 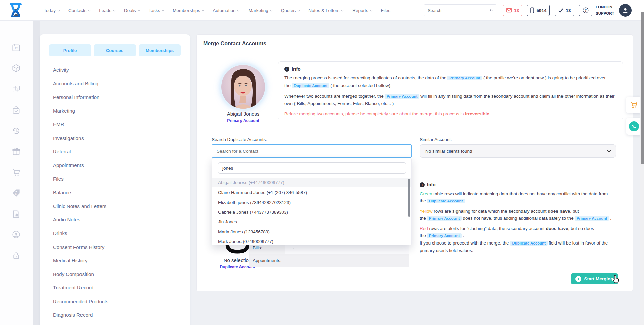 What do you see at coordinates (52, 11) in the screenshot?
I see `nav-item-today: Today` at bounding box center [52, 11].